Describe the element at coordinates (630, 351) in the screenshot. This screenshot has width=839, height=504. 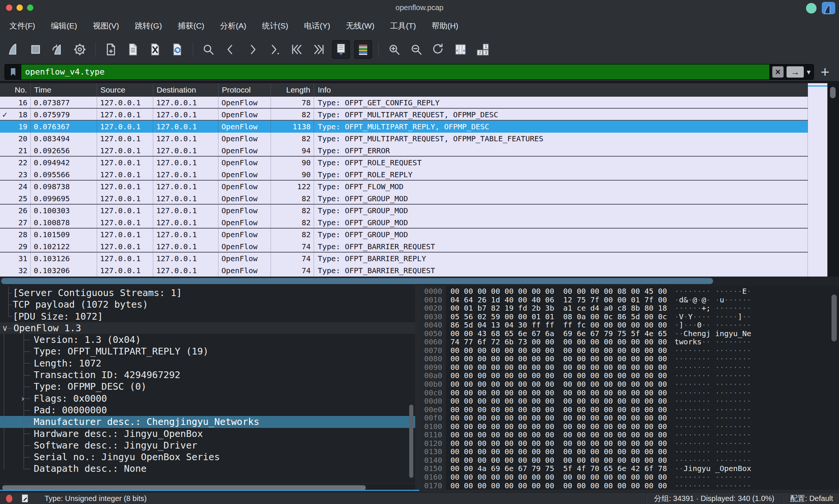
I see `hex-row: 007000 00 00 00 00 00 00 00 00 00 00 00 …` at that location.